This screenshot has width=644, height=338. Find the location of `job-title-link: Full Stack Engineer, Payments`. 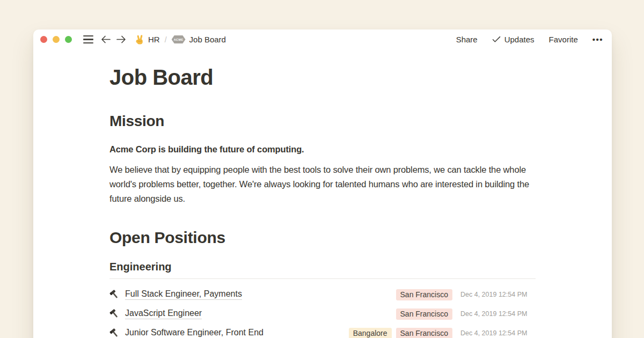

job-title-link: Full Stack Engineer, Payments is located at coordinates (184, 295).